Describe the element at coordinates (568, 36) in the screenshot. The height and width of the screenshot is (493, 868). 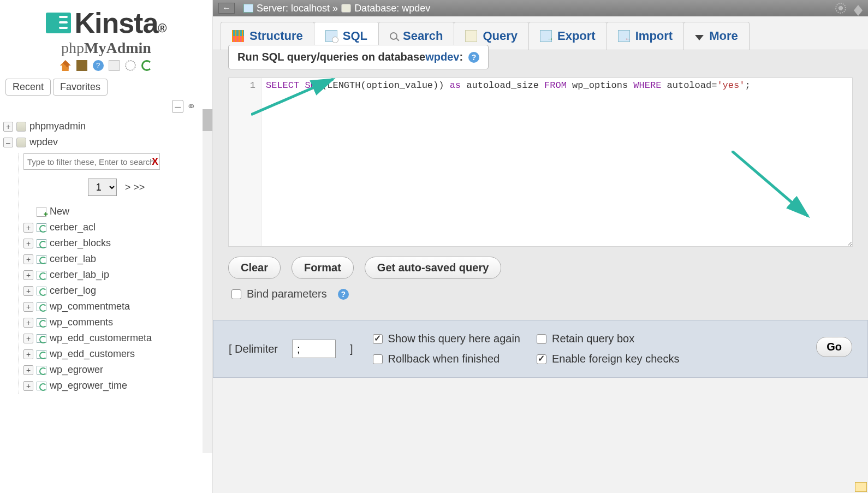
I see `tab-export: Export` at that location.